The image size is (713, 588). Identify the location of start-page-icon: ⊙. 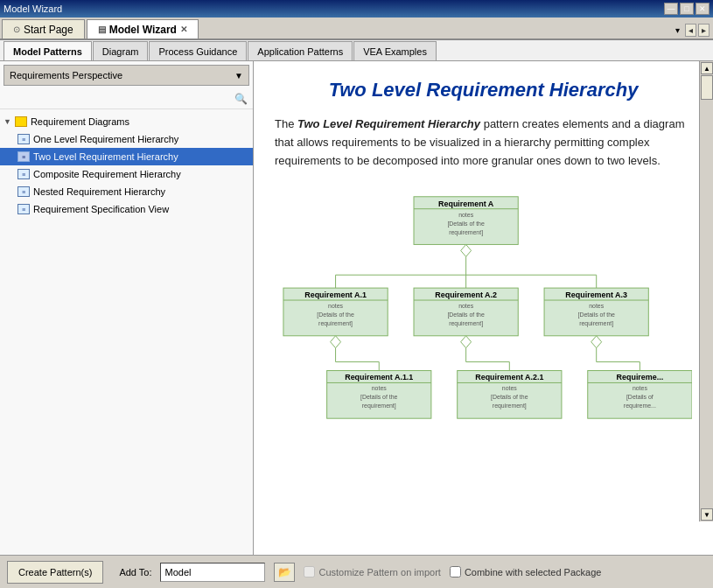
(17, 30).